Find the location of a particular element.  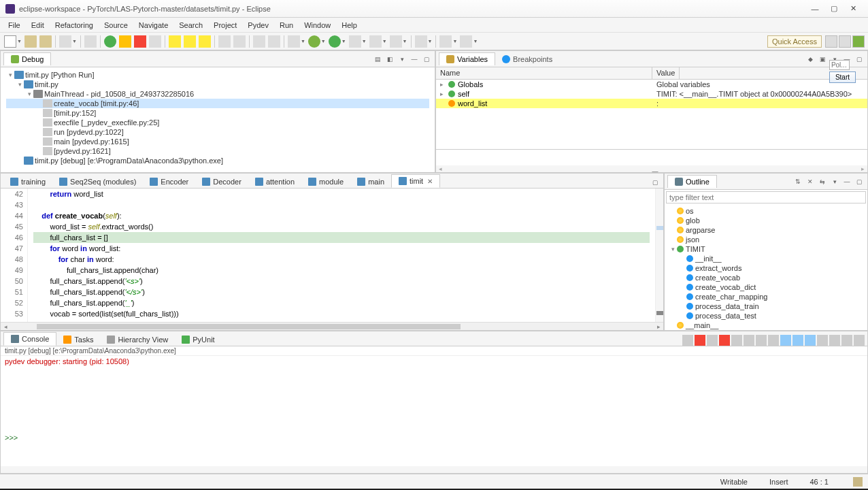

max-icon: ▢ is located at coordinates (427, 59).